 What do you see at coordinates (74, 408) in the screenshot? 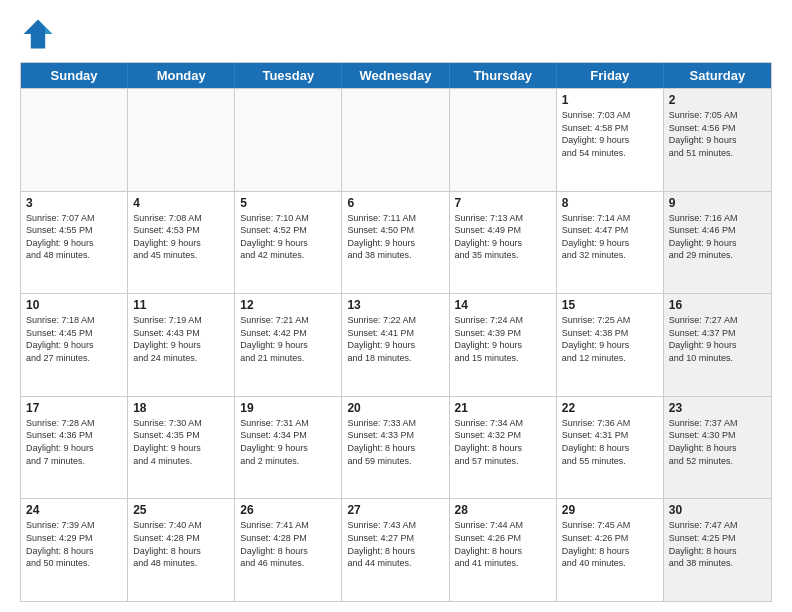
I see `day-number: 17` at bounding box center [74, 408].